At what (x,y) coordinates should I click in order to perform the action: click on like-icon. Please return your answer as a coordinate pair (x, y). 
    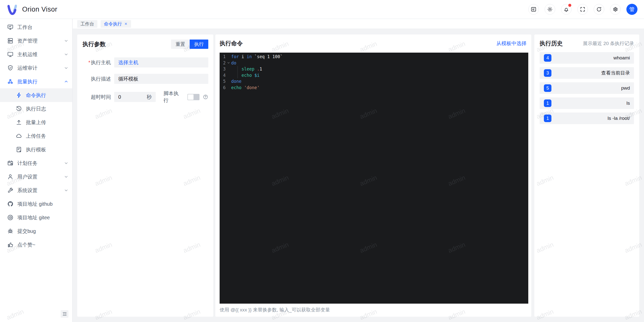
    Looking at the image, I should click on (10, 245).